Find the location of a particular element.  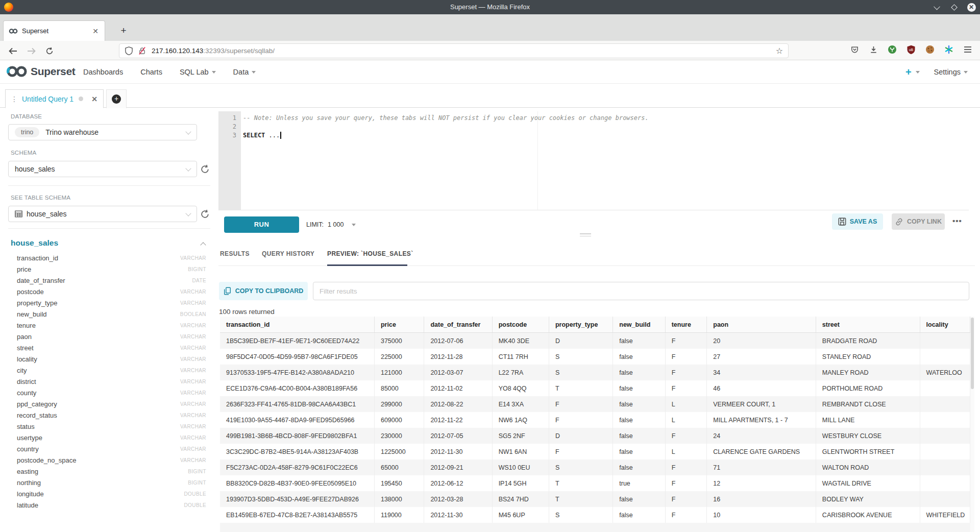

editor-gutter: 1 2 3 is located at coordinates (230, 160).